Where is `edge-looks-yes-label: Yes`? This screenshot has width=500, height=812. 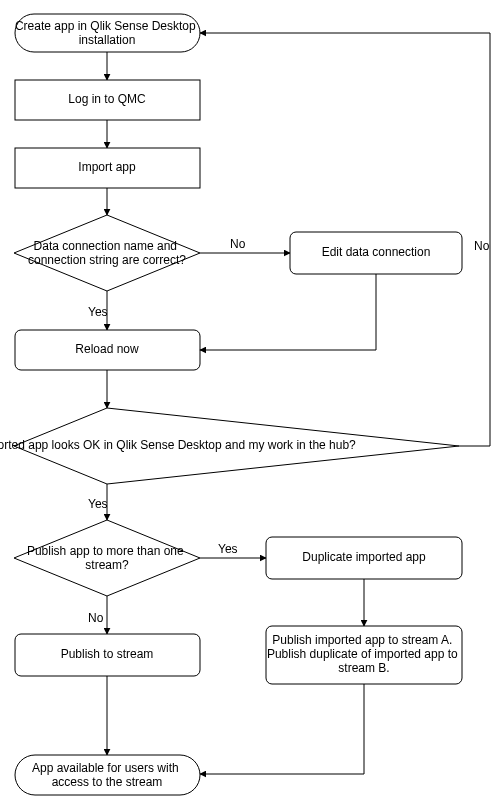
edge-looks-yes-label: Yes is located at coordinates (98, 504).